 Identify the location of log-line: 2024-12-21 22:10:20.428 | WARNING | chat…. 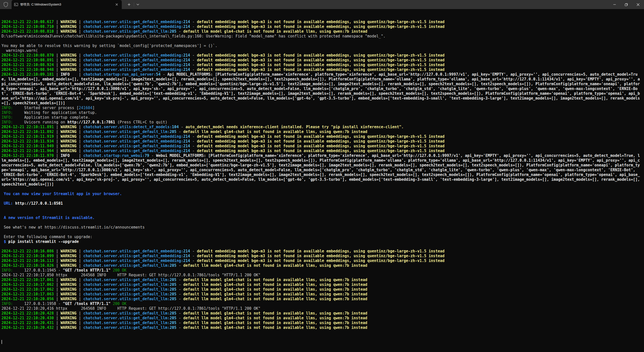
(321, 313).